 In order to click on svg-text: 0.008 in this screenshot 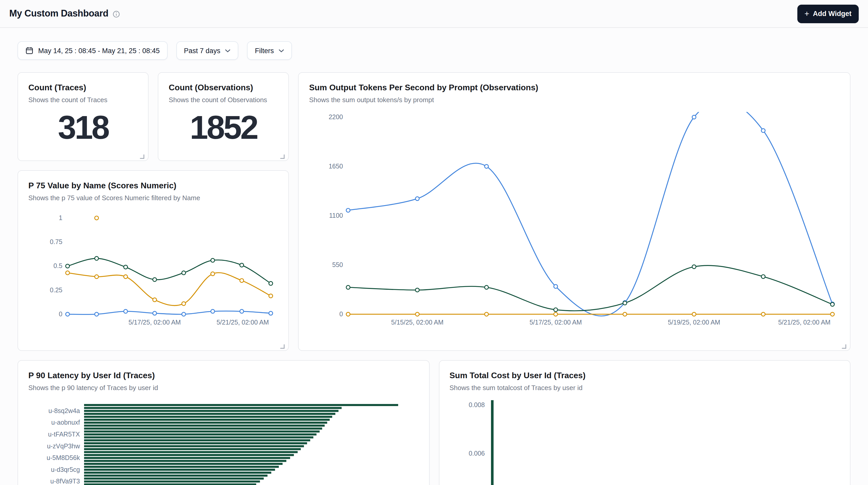, I will do `click(476, 405)`.